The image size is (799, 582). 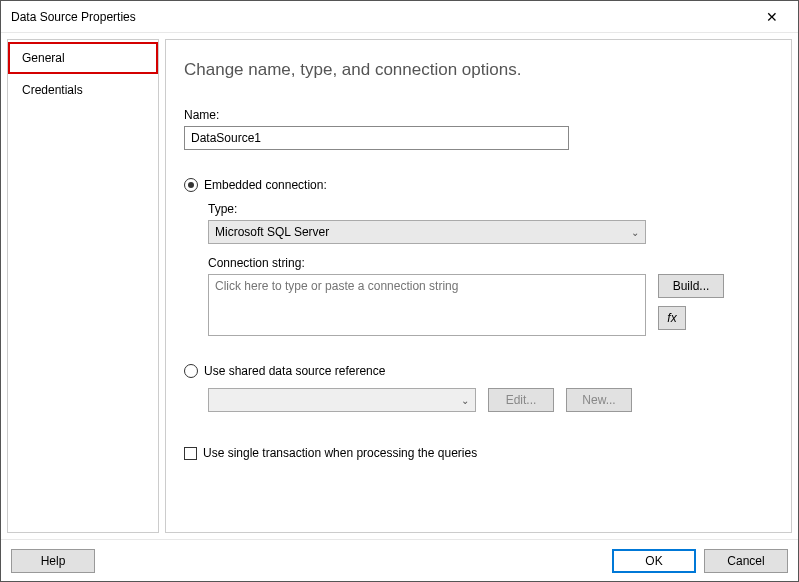 I want to click on embedded-radio-label: Embedded connection:, so click(x=266, y=185).